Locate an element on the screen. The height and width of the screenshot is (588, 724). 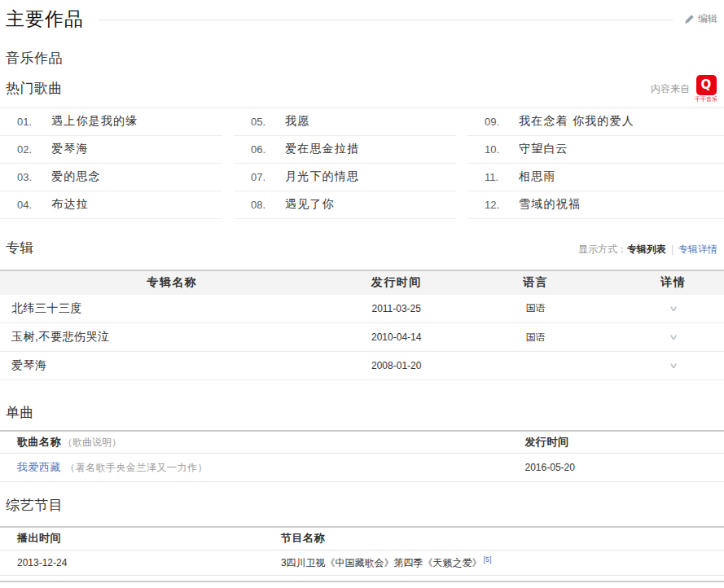
song-name-link: 爱的思念 is located at coordinates (77, 177).